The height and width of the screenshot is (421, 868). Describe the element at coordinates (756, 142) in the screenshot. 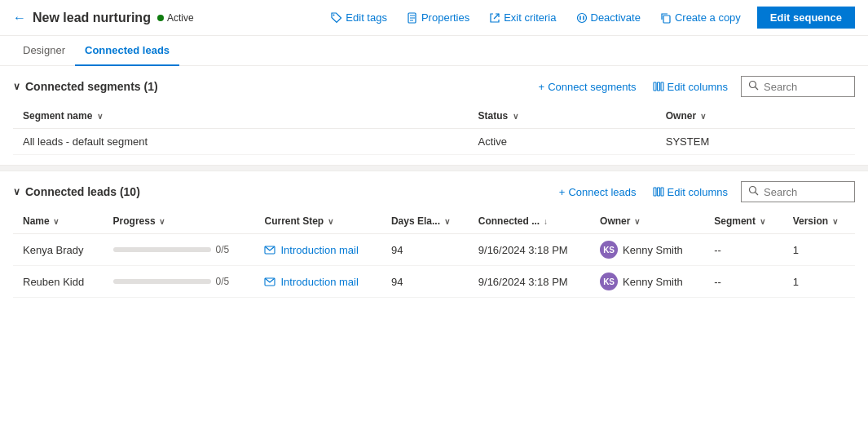

I see `owner-cell: SYSTEM` at that location.